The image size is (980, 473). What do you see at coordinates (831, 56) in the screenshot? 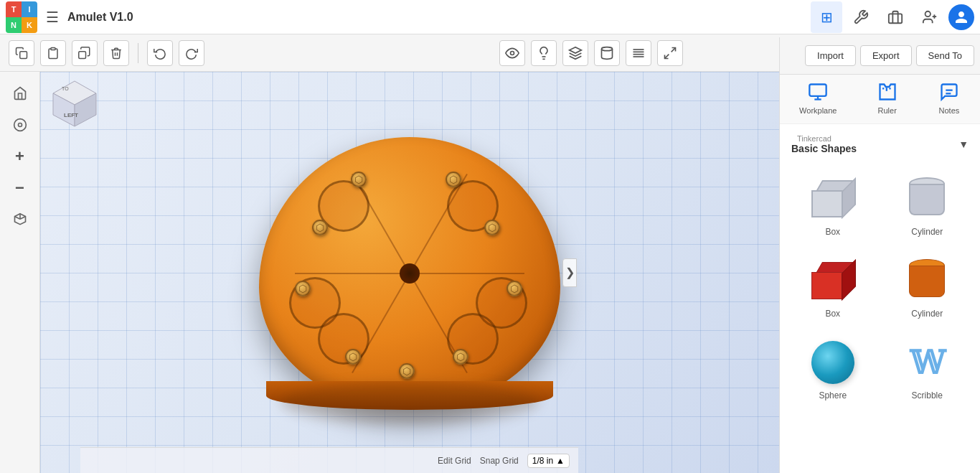
I see `import-button: Import` at bounding box center [831, 56].